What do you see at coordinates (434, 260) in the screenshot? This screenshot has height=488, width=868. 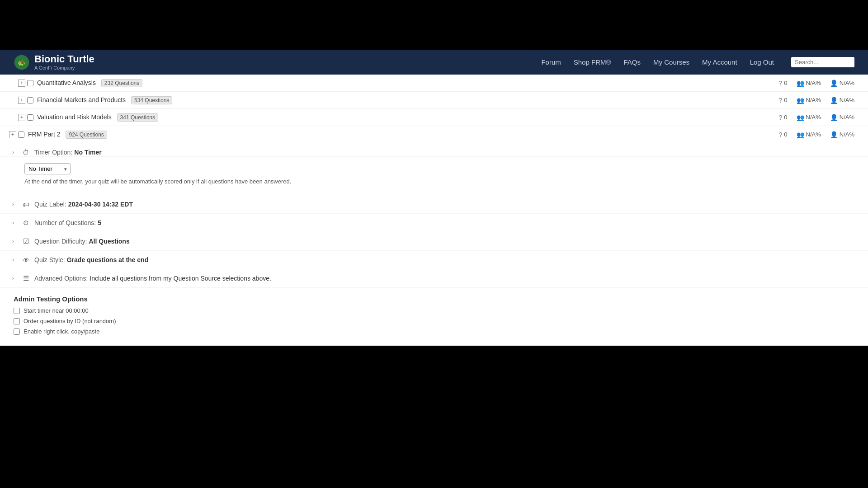 I see `quiz-style-row: › 👁 Quiz Style: Grade questions at the e…` at bounding box center [434, 260].